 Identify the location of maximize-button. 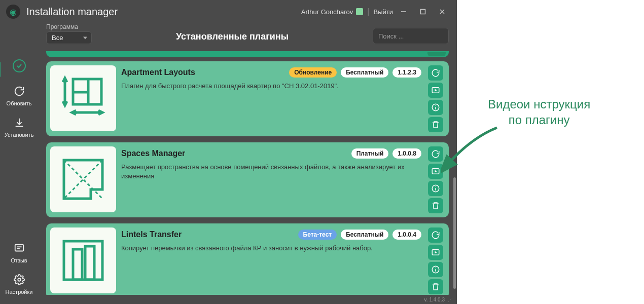
(423, 12).